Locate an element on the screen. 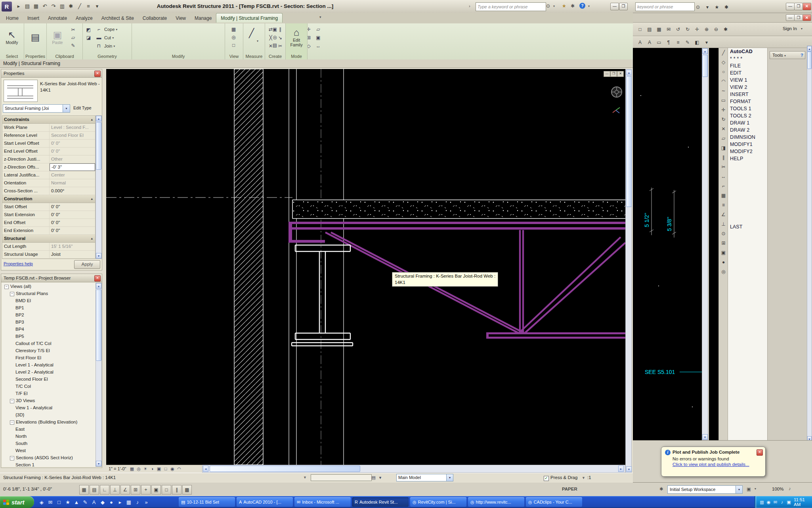  view-minimize-icon: — is located at coordinates (607, 74).